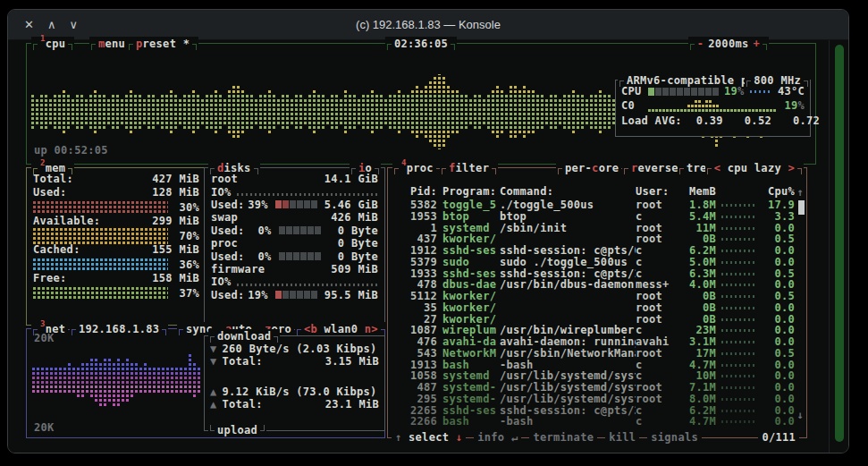 This screenshot has height=466, width=868. What do you see at coordinates (568, 365) in the screenshot?
I see `process-command: -bash` at bounding box center [568, 365].